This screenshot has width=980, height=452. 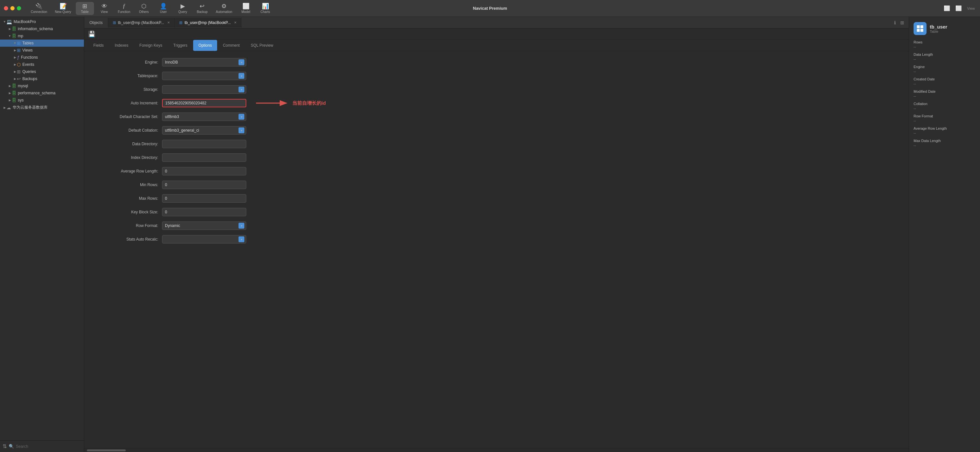 What do you see at coordinates (204, 185) in the screenshot?
I see `min-rows-control` at bounding box center [204, 185].